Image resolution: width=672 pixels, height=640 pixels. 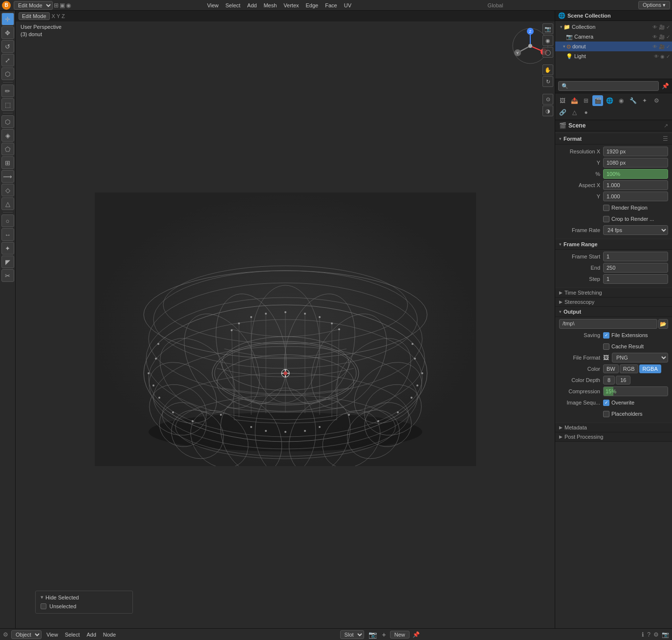 I want to click on percent-value: 100%, so click(x=635, y=174).